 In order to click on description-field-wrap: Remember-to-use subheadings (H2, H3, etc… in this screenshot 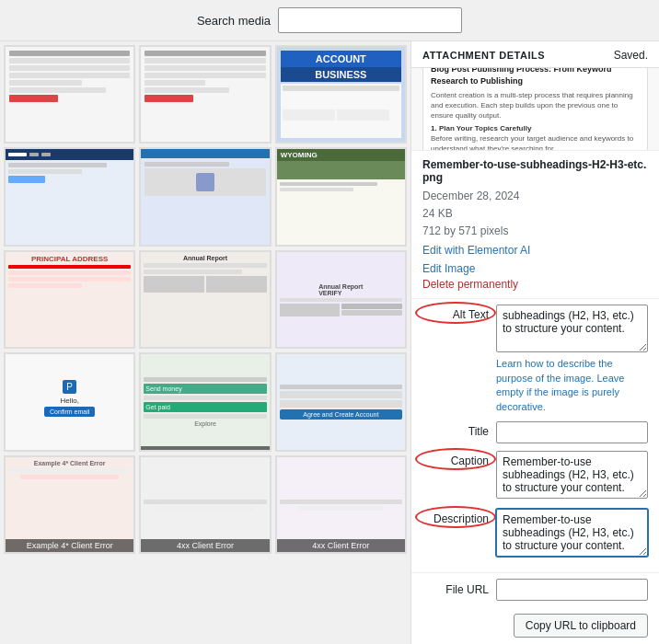, I will do `click(572, 534)`.